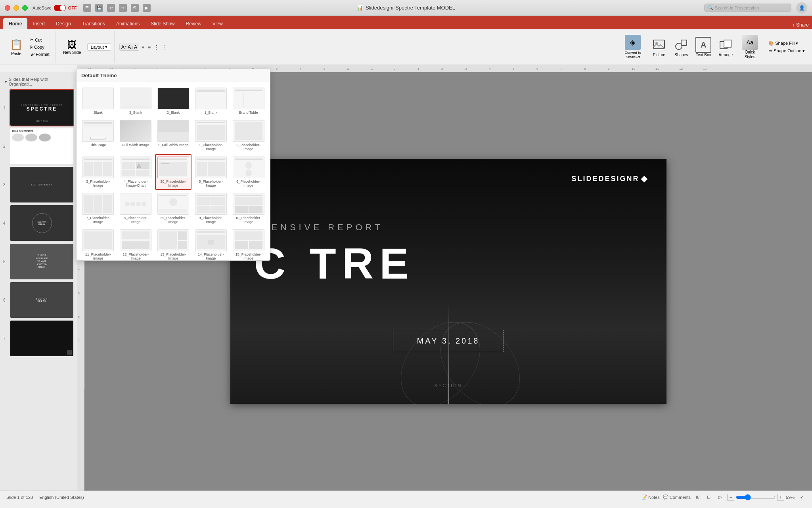 The height and width of the screenshot is (508, 812). Describe the element at coordinates (726, 45) in the screenshot. I see `arrange-icon` at that location.